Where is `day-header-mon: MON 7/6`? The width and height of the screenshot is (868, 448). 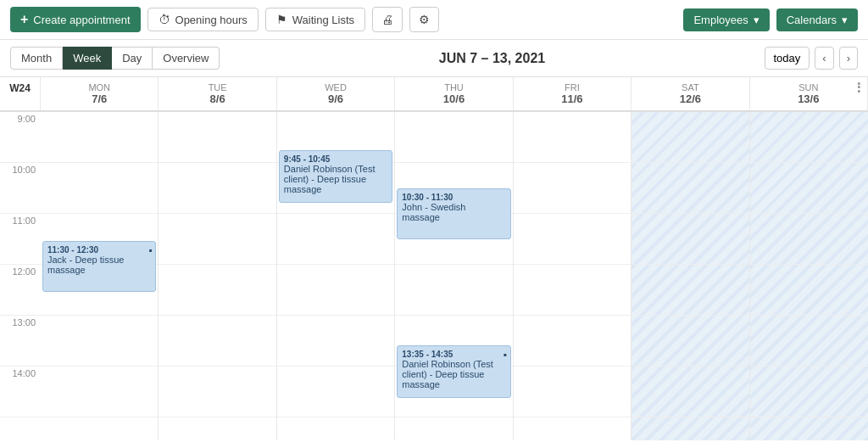 day-header-mon: MON 7/6 is located at coordinates (100, 93).